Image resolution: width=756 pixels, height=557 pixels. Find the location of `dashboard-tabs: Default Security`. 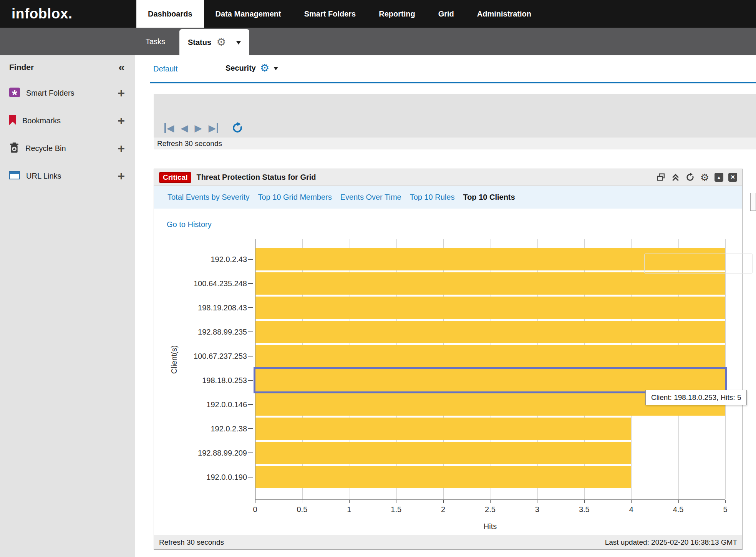

dashboard-tabs: Default Security is located at coordinates (445, 70).